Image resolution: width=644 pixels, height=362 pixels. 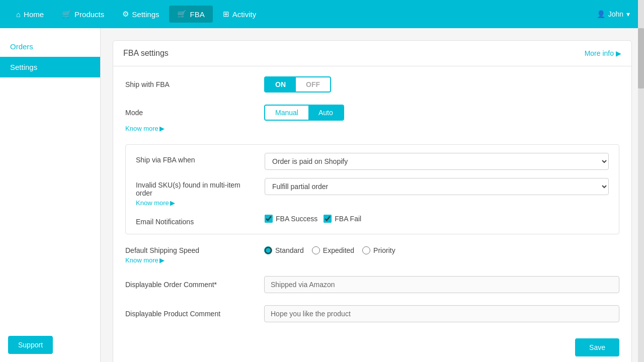 What do you see at coordinates (196, 203) in the screenshot?
I see `know-more-sku-link: Know more ▶` at bounding box center [196, 203].